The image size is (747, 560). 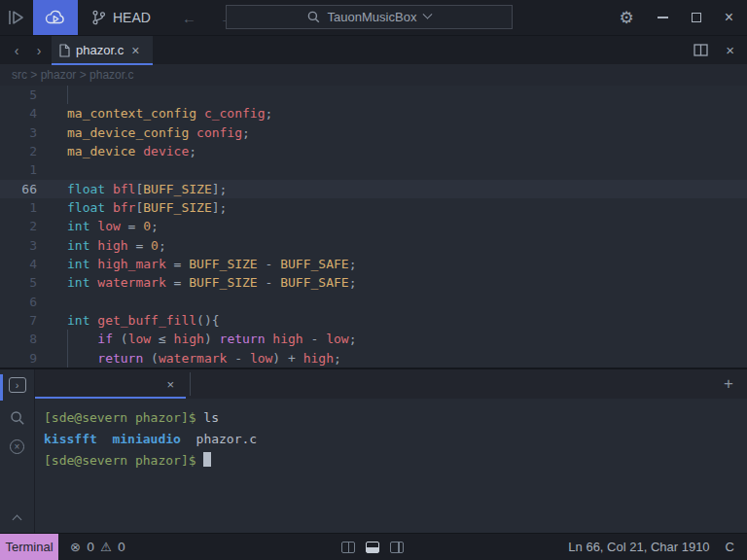 I want to click on line-number: 66, so click(x=19, y=189).